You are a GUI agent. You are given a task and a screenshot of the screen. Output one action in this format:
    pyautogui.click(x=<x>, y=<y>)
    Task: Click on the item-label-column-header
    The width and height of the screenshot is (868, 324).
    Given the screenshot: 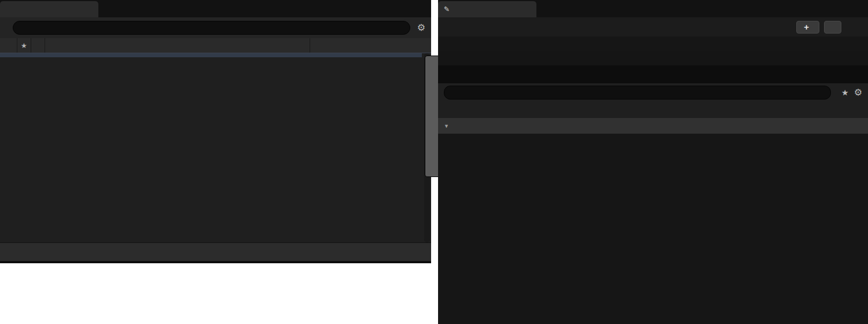 What is the action you would take?
    pyautogui.click(x=178, y=45)
    